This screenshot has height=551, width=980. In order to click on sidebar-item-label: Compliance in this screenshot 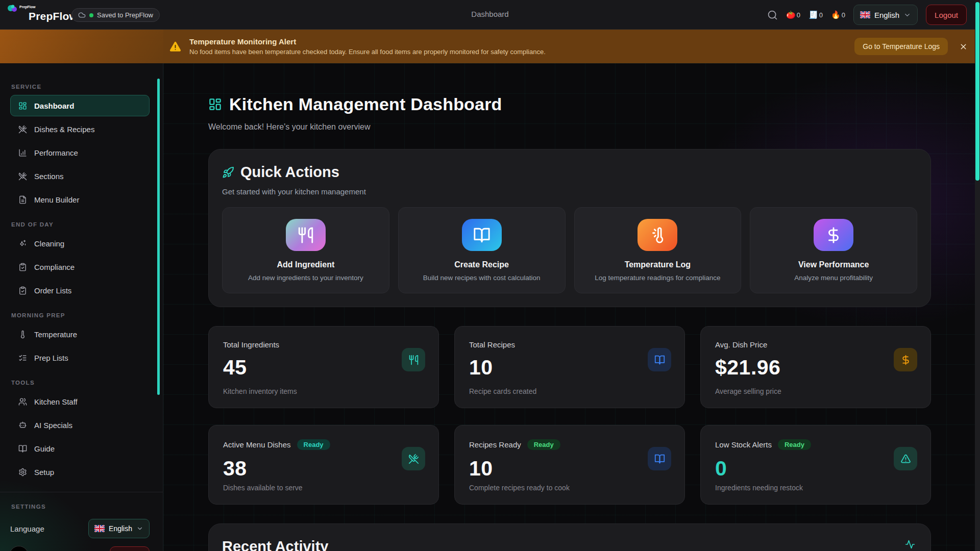, I will do `click(54, 267)`.